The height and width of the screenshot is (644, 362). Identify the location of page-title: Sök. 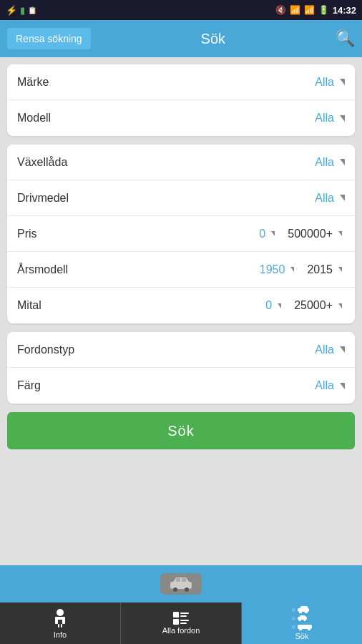
(213, 39).